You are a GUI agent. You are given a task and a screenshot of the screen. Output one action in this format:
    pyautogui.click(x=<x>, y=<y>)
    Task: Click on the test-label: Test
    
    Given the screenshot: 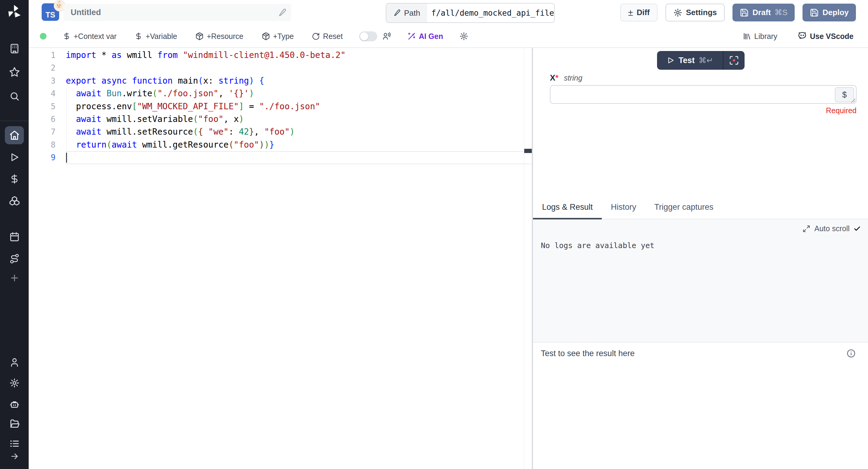 What is the action you would take?
    pyautogui.click(x=687, y=61)
    